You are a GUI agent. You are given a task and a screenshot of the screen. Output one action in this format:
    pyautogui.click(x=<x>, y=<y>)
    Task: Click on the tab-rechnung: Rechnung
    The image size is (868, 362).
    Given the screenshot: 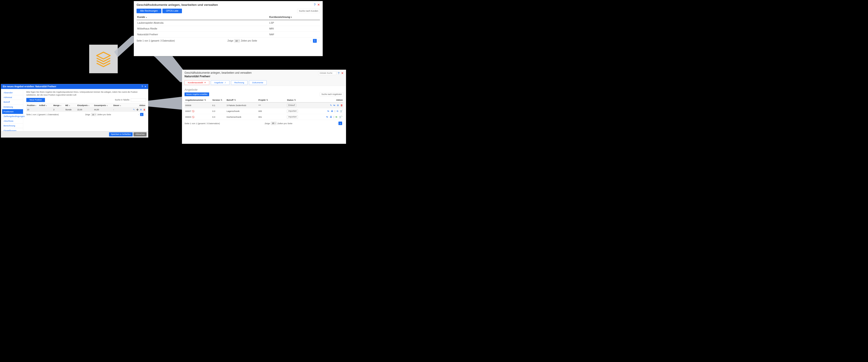 What is the action you would take?
    pyautogui.click(x=239, y=83)
    